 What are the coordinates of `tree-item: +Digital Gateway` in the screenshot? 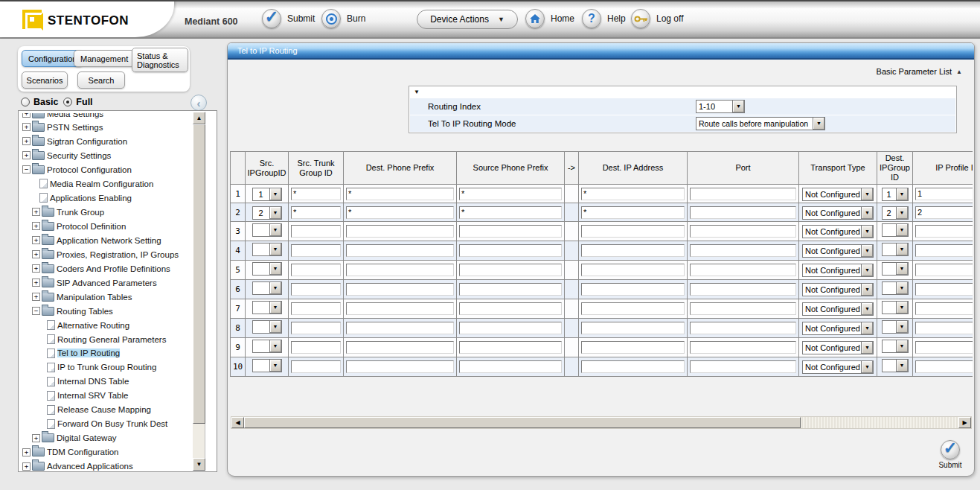 It's located at (107, 438).